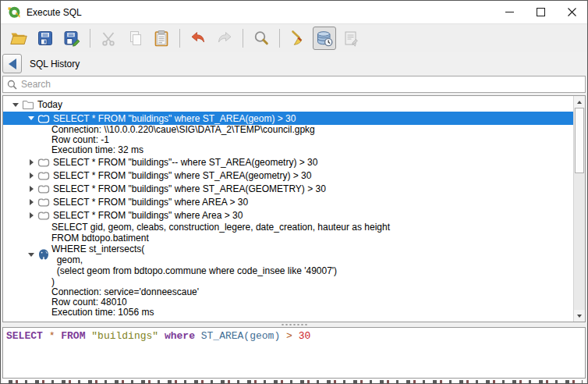 This screenshot has height=384, width=588. What do you see at coordinates (225, 38) in the screenshot?
I see `redo-button` at bounding box center [225, 38].